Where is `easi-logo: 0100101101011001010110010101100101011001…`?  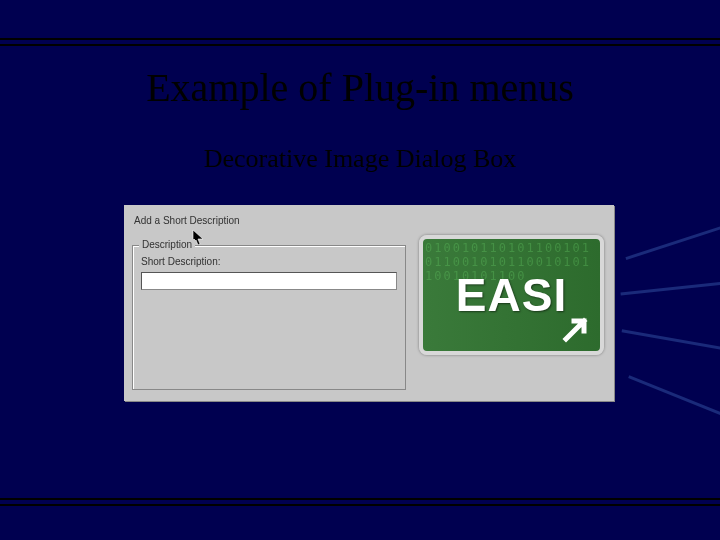 easi-logo: 0100101101011001010110010101100101011001… is located at coordinates (512, 295).